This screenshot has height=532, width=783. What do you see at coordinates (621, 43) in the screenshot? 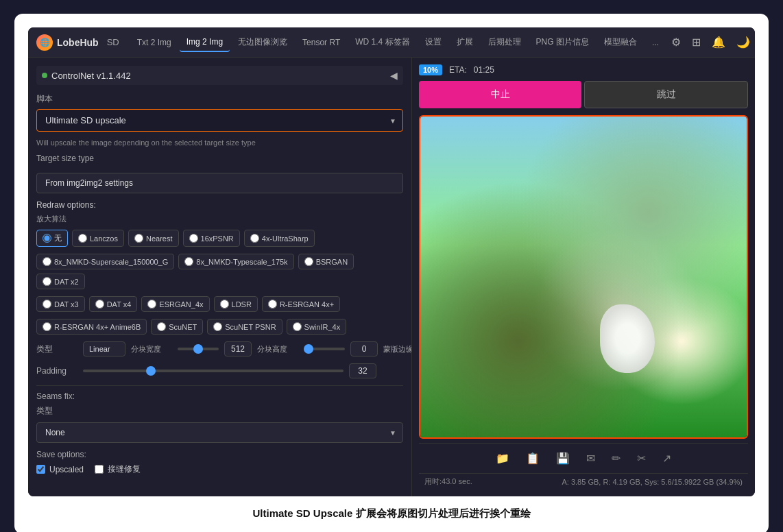
I see `tab-model-merge: 模型融合` at bounding box center [621, 43].